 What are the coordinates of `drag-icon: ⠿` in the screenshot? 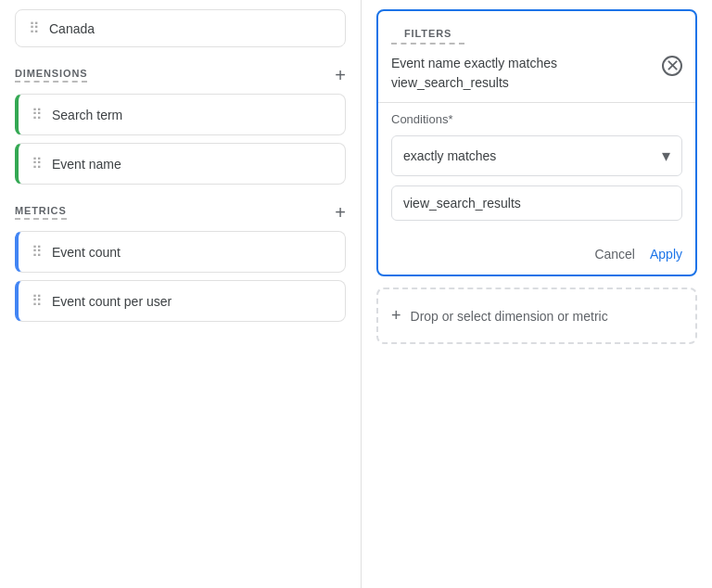 It's located at (34, 28).